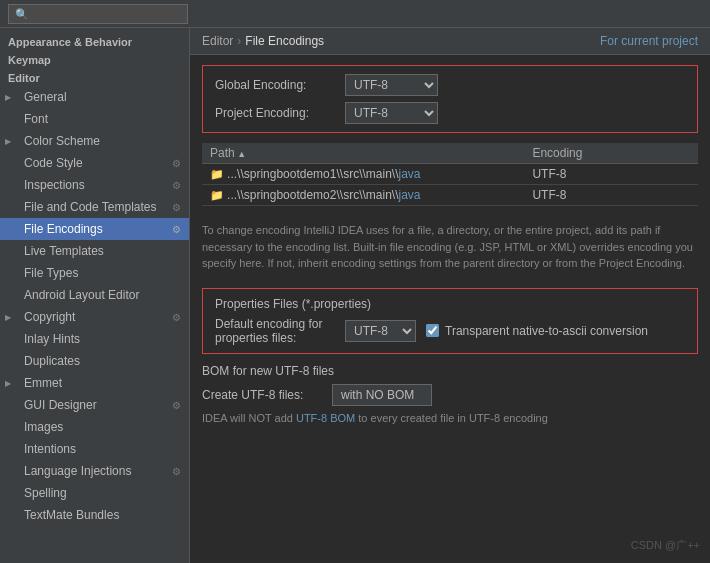  I want to click on breadcrumb-current: File Encodings, so click(284, 41).